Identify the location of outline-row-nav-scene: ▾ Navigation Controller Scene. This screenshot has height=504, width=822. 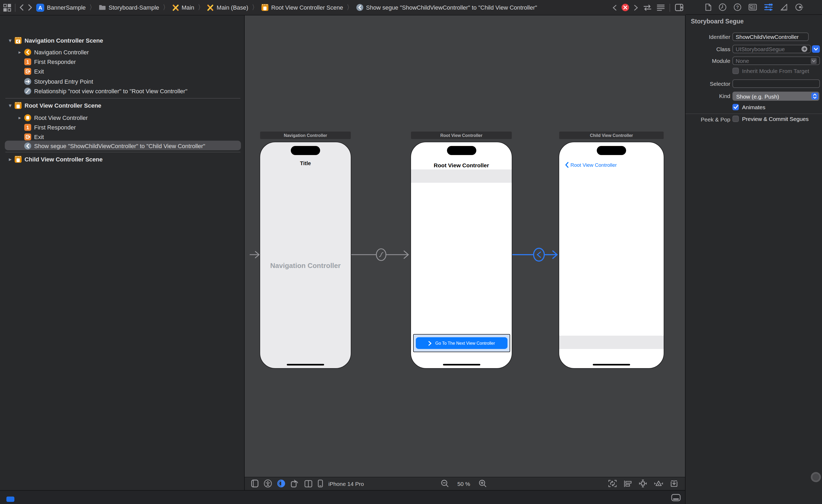
(126, 40).